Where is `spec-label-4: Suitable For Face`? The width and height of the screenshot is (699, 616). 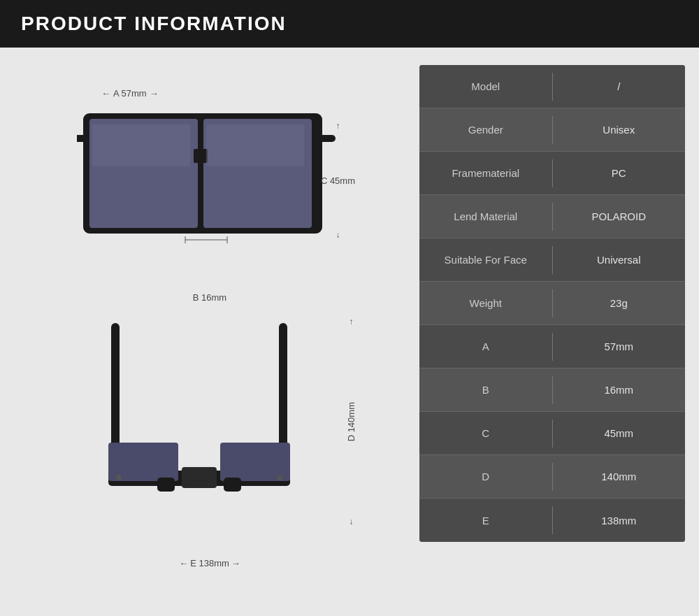
spec-label-4: Suitable For Face is located at coordinates (486, 260).